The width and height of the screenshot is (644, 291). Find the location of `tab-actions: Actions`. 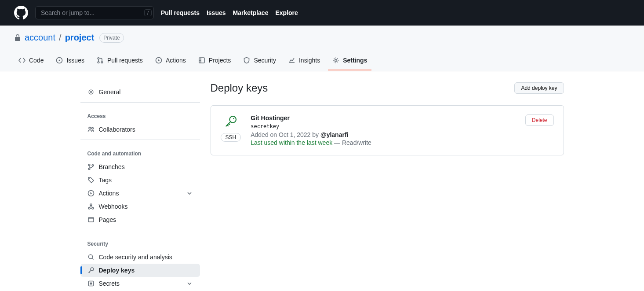

tab-actions: Actions is located at coordinates (171, 62).